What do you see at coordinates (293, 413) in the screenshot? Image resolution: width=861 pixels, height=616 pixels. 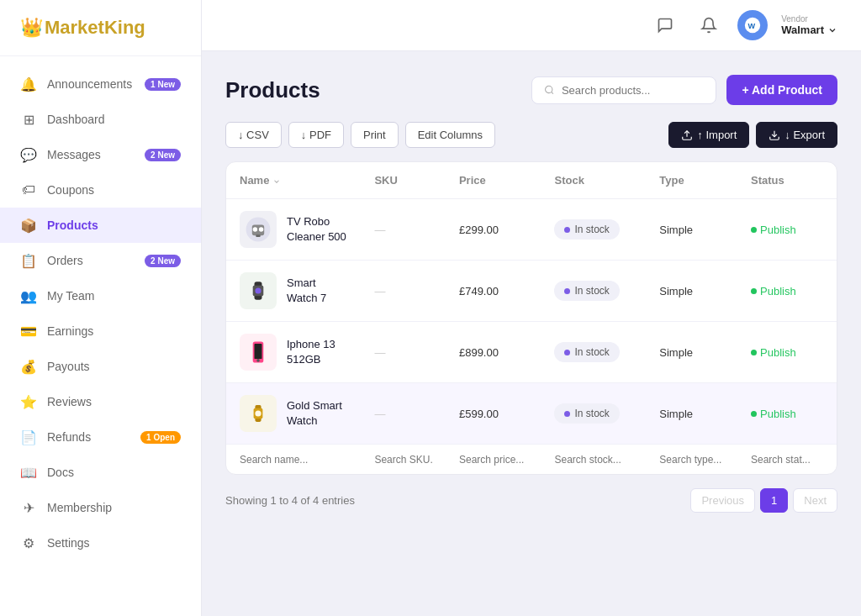 I see `cell-name-4: Gold Smart Watch` at bounding box center [293, 413].